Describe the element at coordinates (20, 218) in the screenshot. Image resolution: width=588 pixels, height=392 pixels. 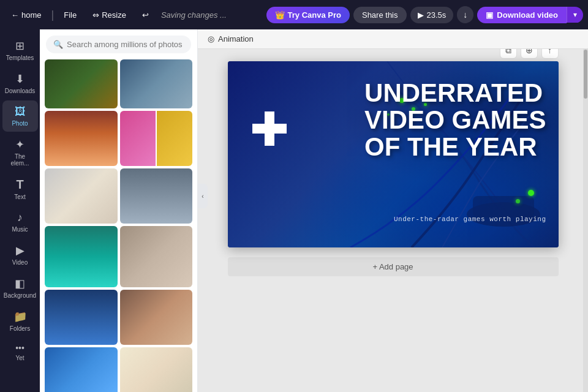
I see `music-icon: ♪` at that location.